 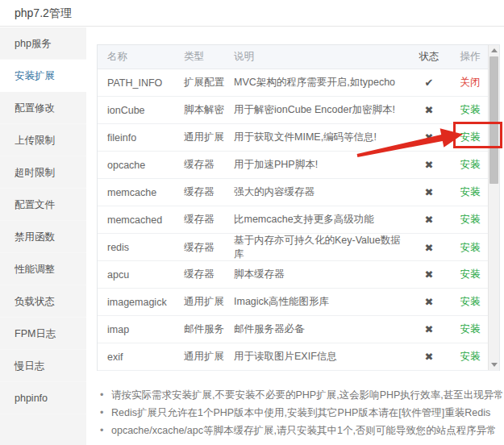 What do you see at coordinates (145, 247) in the screenshot?
I see `ext-name: redis` at bounding box center [145, 247].